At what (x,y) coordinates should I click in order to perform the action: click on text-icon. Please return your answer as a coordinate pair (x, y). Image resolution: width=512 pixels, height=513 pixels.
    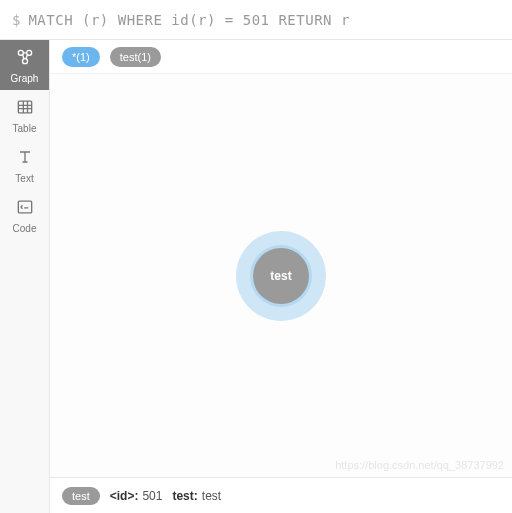
    Looking at the image, I should click on (25, 159).